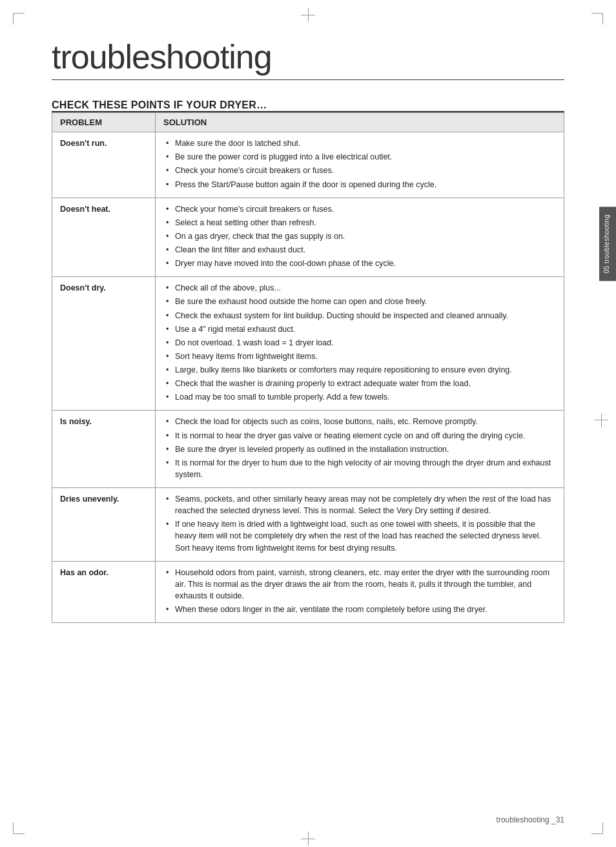 The width and height of the screenshot is (616, 847). What do you see at coordinates (360, 436) in the screenshot?
I see `solution-item: It is normal to hear the dryer gas valve…` at bounding box center [360, 436].